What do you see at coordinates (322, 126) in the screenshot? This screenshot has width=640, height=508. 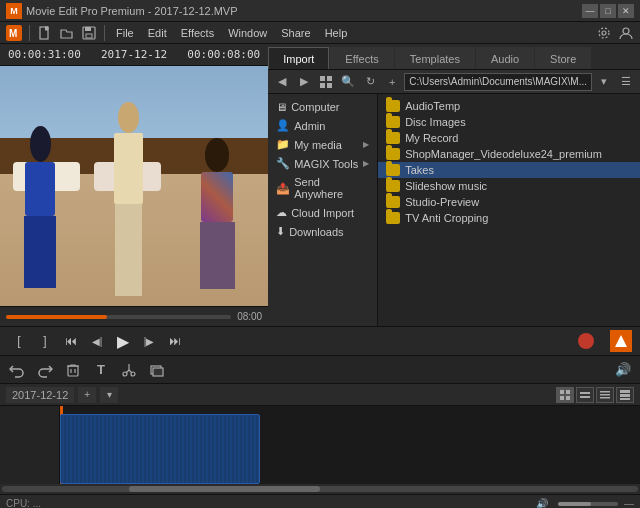 I see `tree-item-admin: 👤 Admin` at bounding box center [322, 126].